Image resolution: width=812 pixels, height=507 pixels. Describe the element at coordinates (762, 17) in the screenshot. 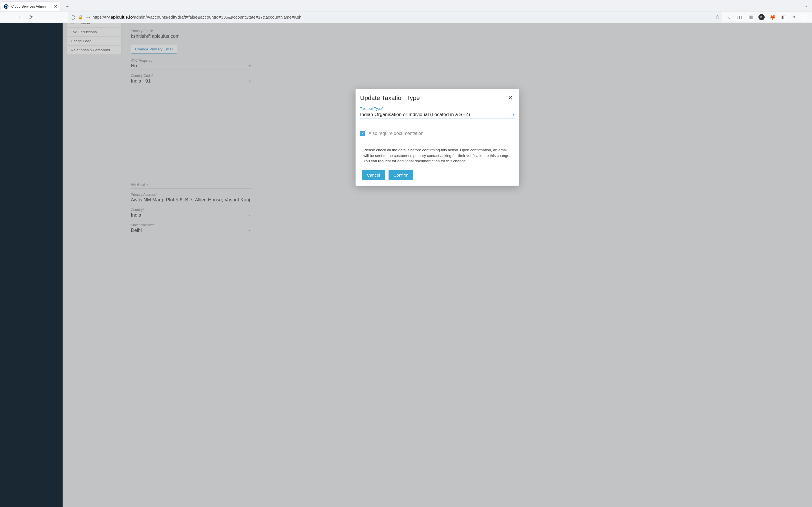

I see `account-k-icon: K` at that location.